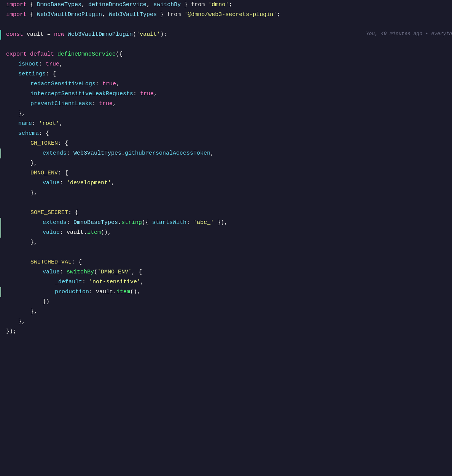 The height and width of the screenshot is (476, 452). What do you see at coordinates (226, 302) in the screenshot?
I see `line-switchby-close: })` at bounding box center [226, 302].